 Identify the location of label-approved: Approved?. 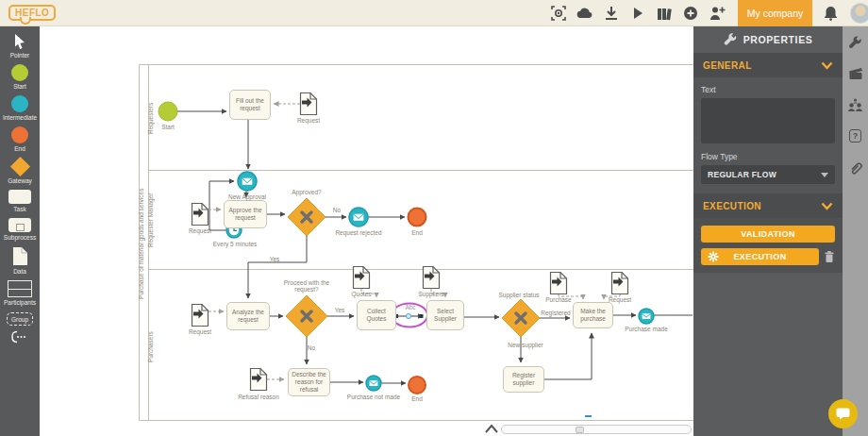
(306, 193).